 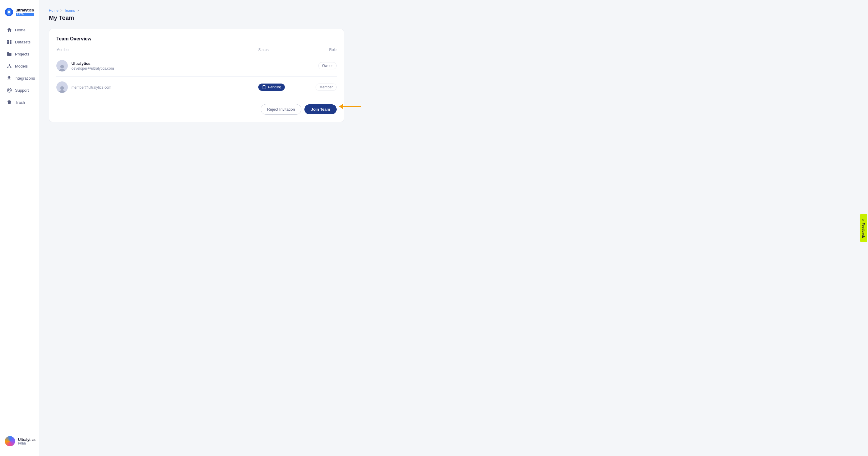 What do you see at coordinates (20, 30) in the screenshot?
I see `sidebar-item-home: Home` at bounding box center [20, 30].